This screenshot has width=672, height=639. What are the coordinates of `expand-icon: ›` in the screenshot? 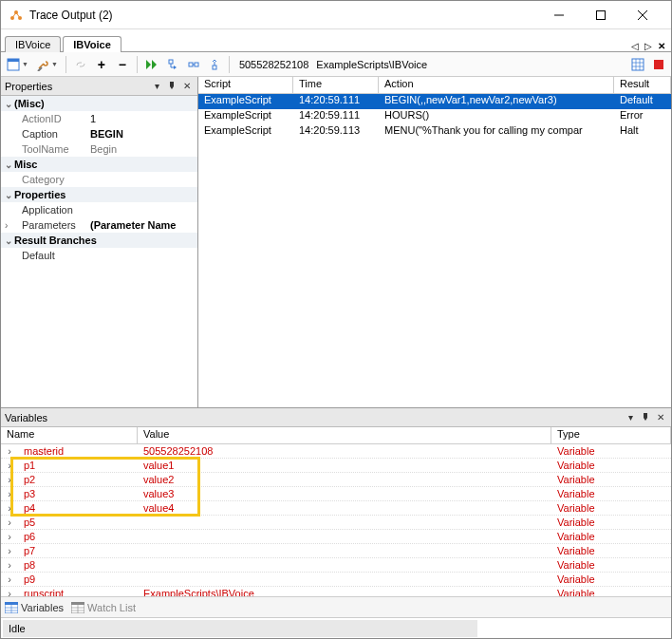 It's located at (9, 226).